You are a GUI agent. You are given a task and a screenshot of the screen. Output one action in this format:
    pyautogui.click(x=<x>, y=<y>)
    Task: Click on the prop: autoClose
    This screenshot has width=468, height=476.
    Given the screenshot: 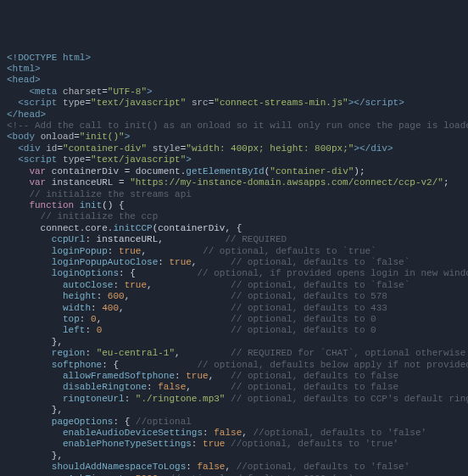 What is the action you would take?
    pyautogui.click(x=88, y=285)
    